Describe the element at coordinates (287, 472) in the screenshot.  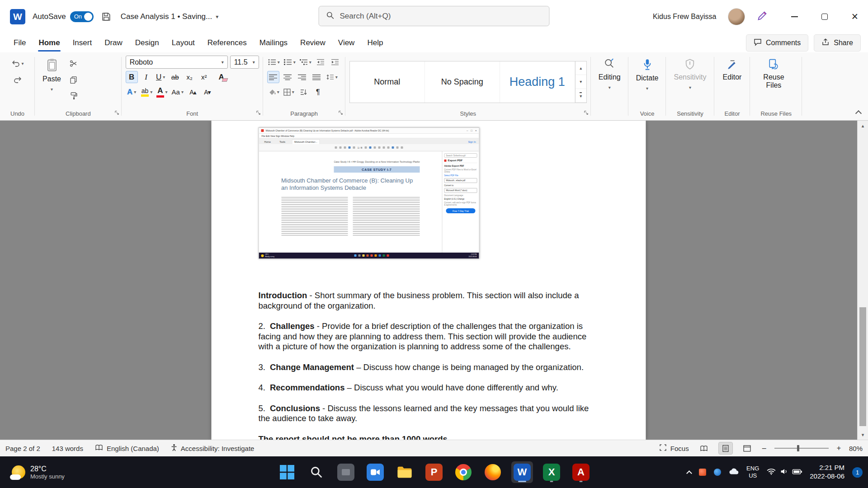
I see `start-button` at that location.